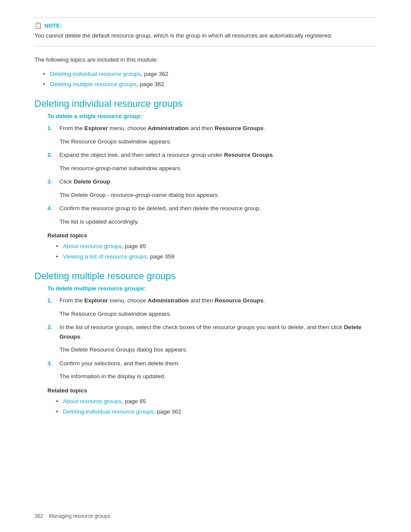 Image resolution: width=411 pixels, height=532 pixels. Describe the element at coordinates (218, 195) in the screenshot. I see `section1-step3-subtext: The Delete Group - resource-group-name d…` at that location.